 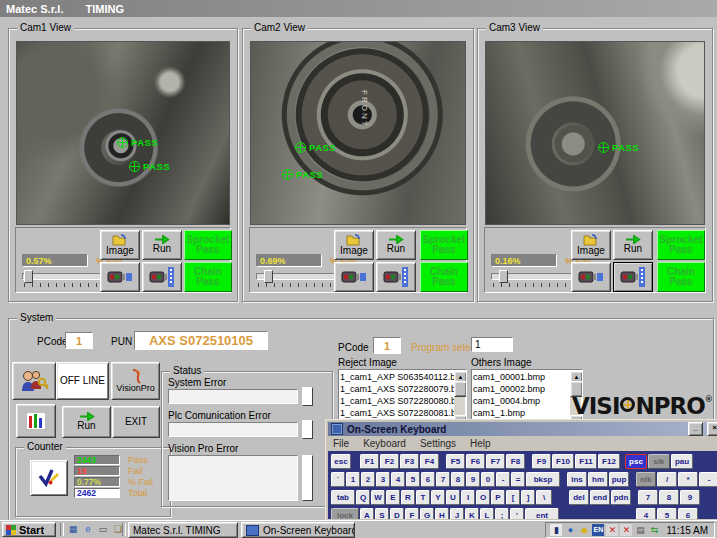 What do you see at coordinates (341, 462) in the screenshot?
I see `osk-key-esc: esc` at bounding box center [341, 462].